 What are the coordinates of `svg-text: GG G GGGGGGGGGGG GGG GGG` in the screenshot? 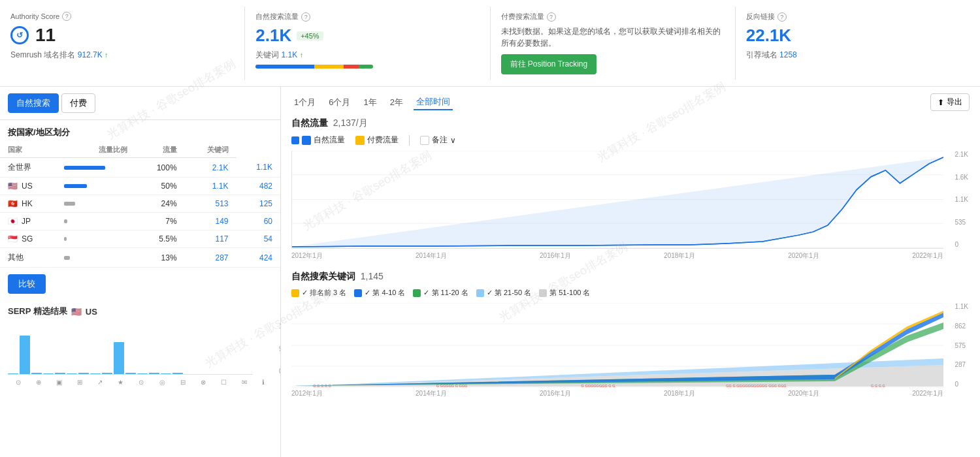 It's located at (756, 386).